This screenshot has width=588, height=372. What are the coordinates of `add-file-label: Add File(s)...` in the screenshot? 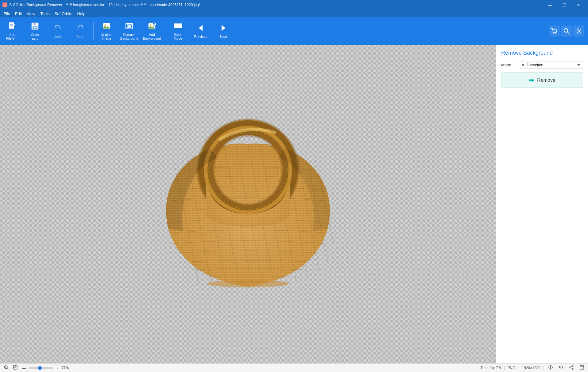 It's located at (12, 37).